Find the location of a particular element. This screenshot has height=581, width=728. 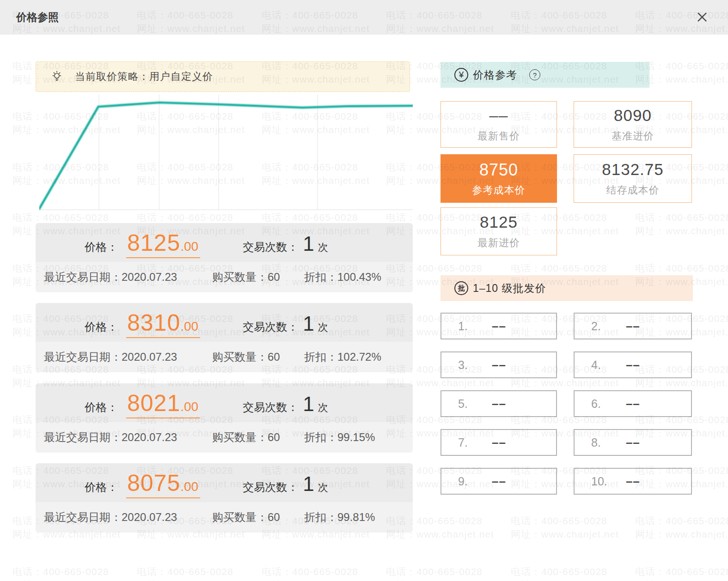

pricing-strategy-notice: 当前取价策略：用户自定义价 is located at coordinates (223, 77).